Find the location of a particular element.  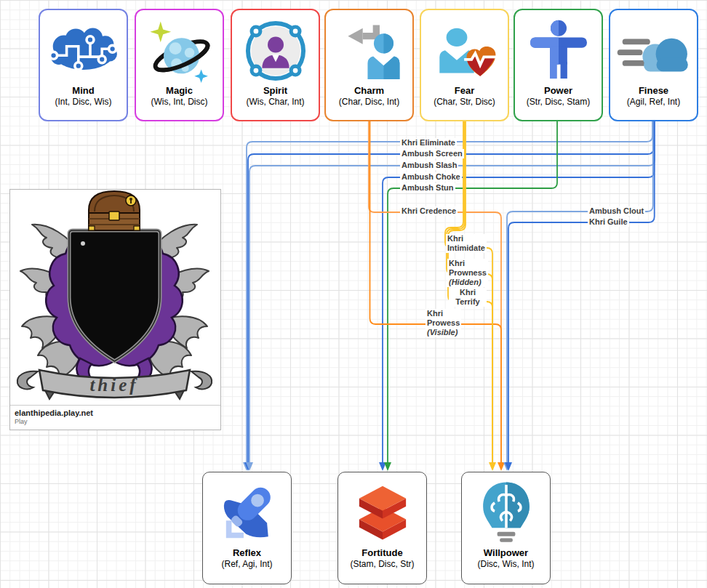

edge-ambush-clout is located at coordinates (580, 292).